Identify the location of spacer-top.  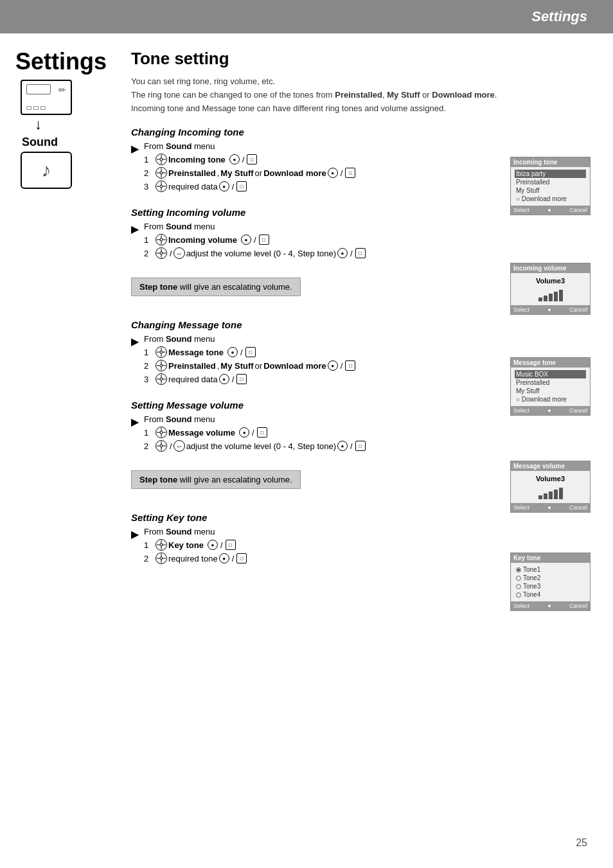
(552, 103).